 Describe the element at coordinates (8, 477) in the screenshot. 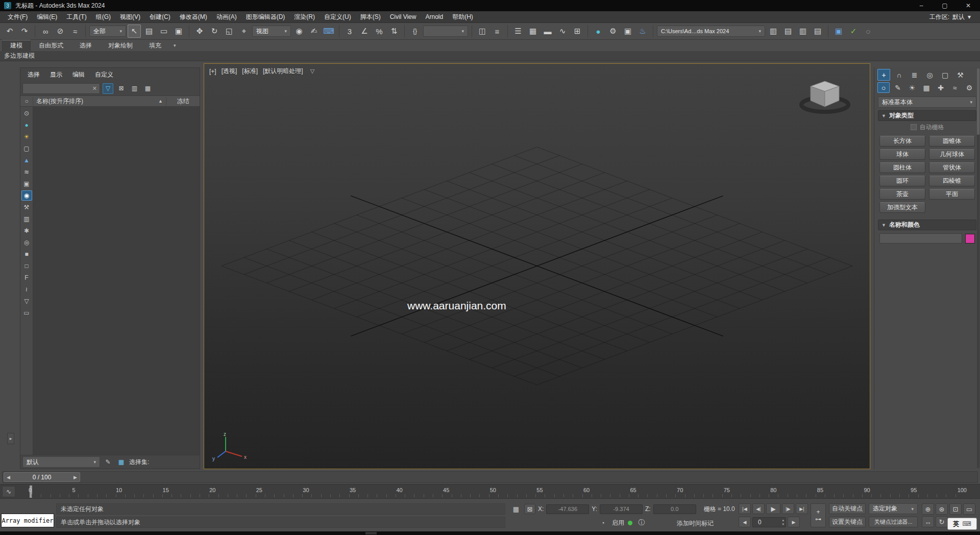

I see `previous-frame-icon: ◀` at that location.